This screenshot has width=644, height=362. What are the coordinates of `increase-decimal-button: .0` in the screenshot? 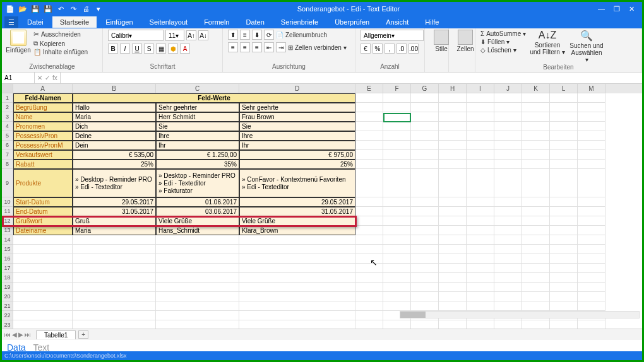 It's located at (402, 49).